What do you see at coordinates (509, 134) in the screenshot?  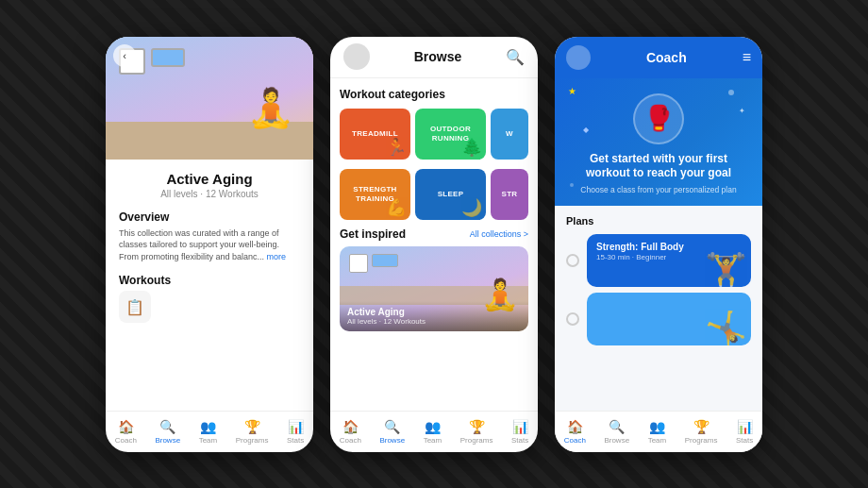 I see `walking-label: W` at bounding box center [509, 134].